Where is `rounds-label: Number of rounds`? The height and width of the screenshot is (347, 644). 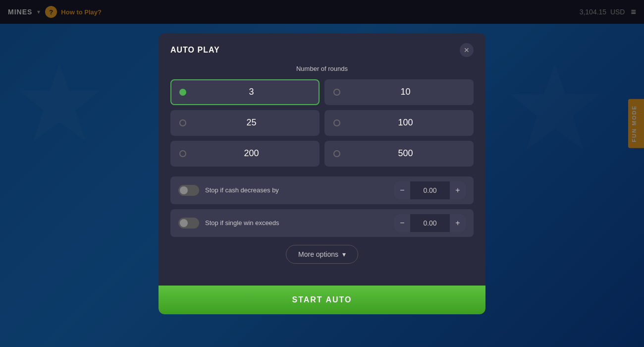 rounds-label: Number of rounds is located at coordinates (322, 68).